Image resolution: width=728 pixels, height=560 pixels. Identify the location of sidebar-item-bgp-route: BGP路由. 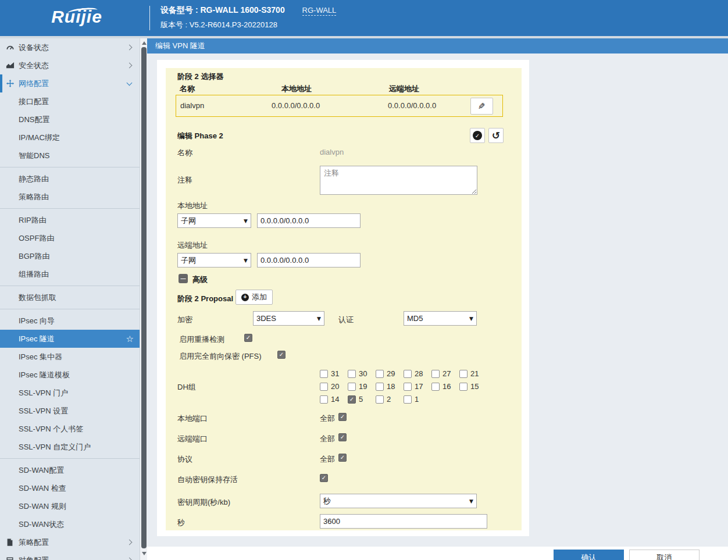
(70, 256).